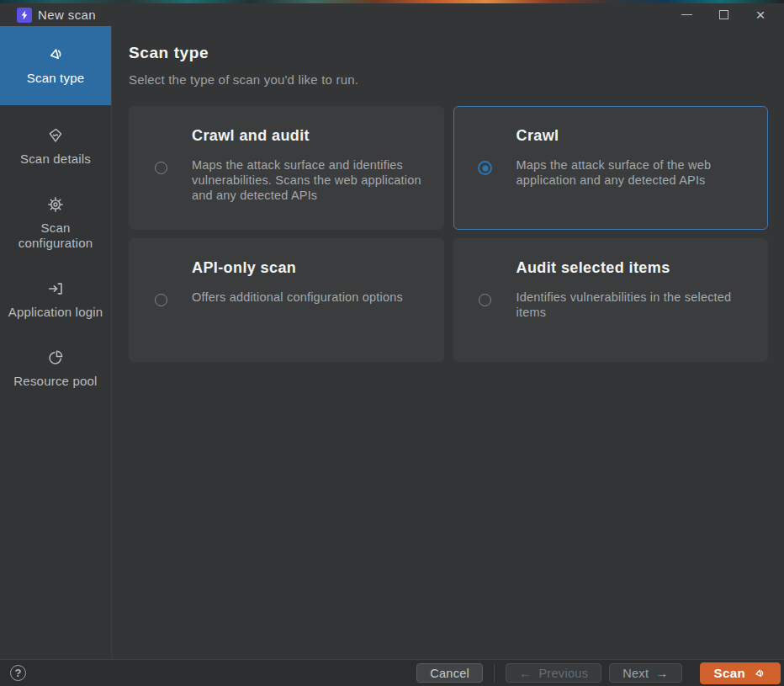  What do you see at coordinates (310, 136) in the screenshot?
I see `option-title: Crawl and audit` at bounding box center [310, 136].